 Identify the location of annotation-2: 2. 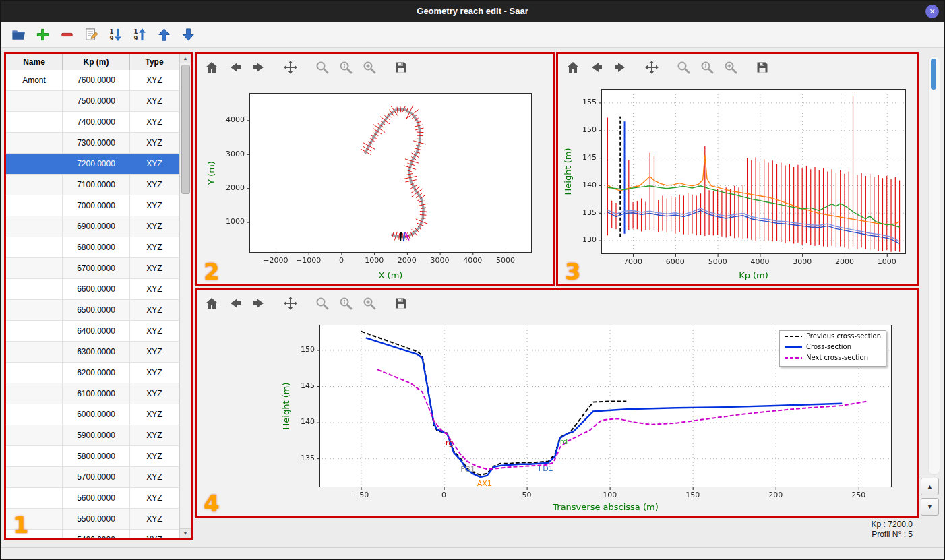
(212, 272).